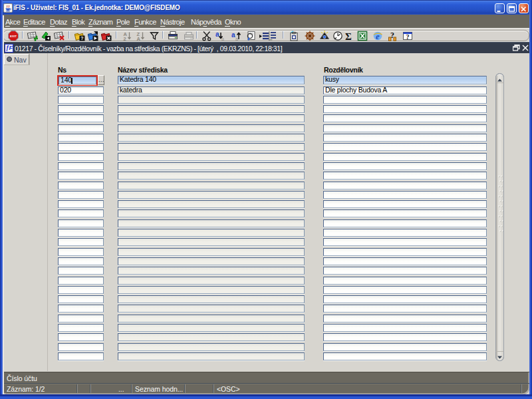 This screenshot has width=532, height=399. I want to click on svg-text: Σ, so click(348, 36).